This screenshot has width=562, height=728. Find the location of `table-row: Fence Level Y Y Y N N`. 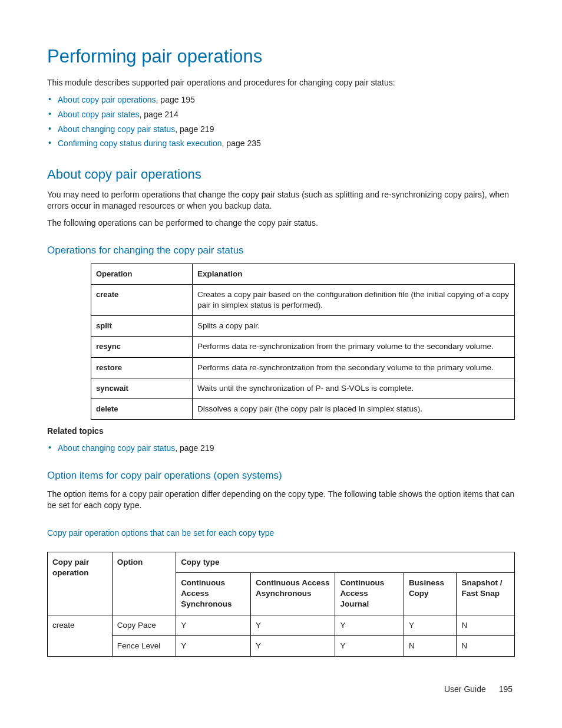

table-row: Fence Level Y Y Y N N is located at coordinates (282, 646).